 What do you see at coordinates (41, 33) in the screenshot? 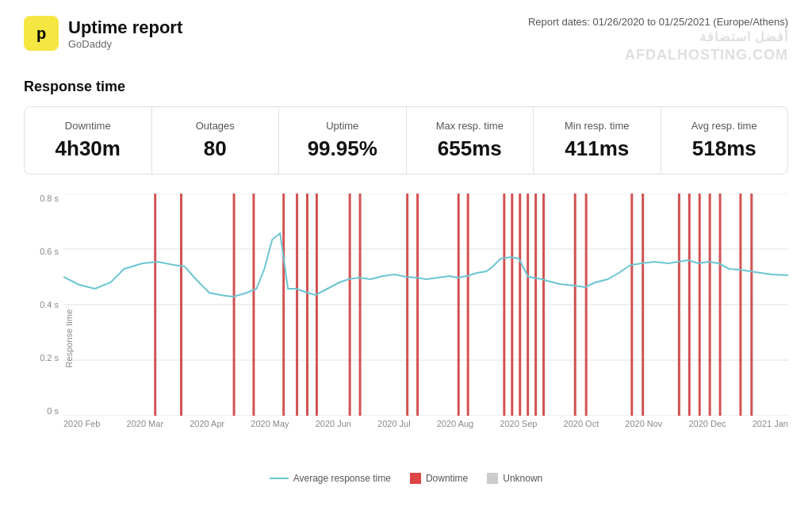
I see `logo: p` at bounding box center [41, 33].